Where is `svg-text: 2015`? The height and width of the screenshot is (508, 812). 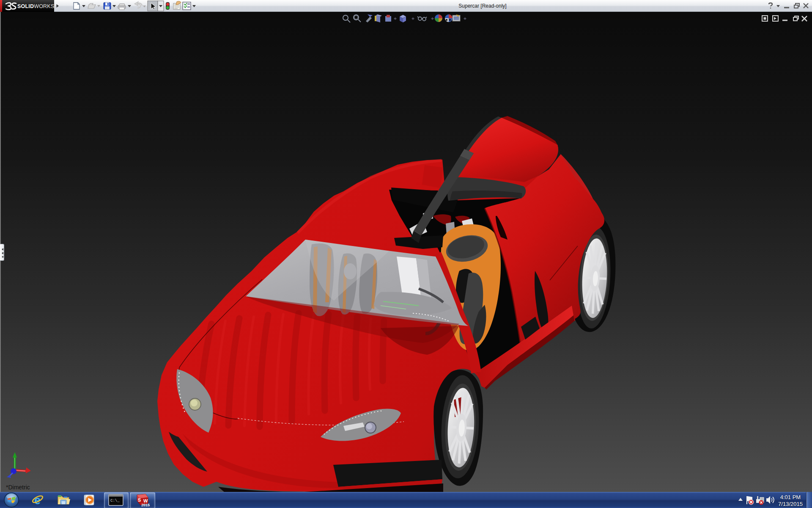 svg-text: 2015 is located at coordinates (145, 505).